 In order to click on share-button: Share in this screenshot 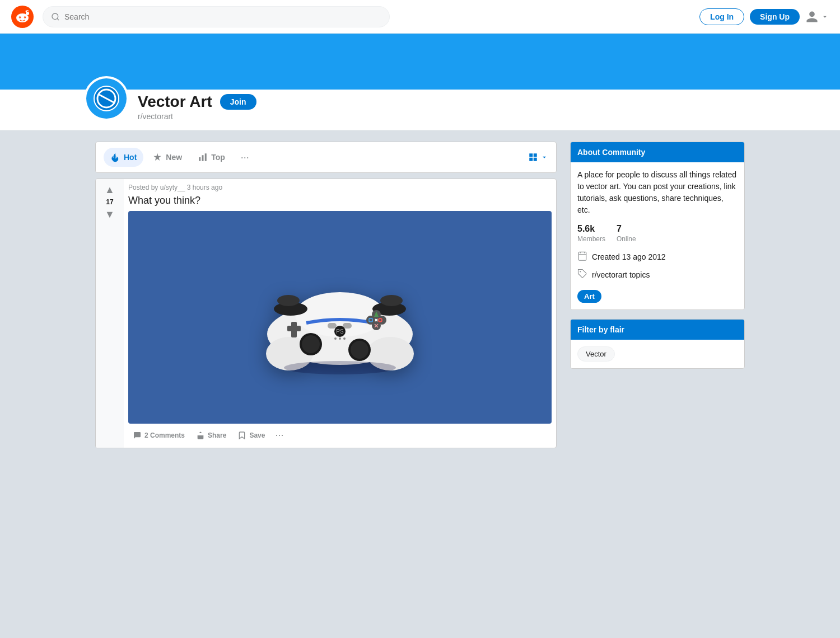, I will do `click(211, 435)`.